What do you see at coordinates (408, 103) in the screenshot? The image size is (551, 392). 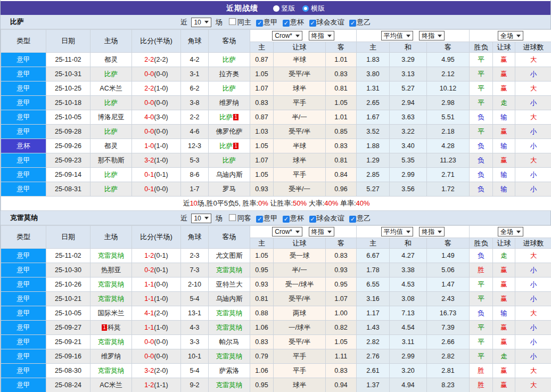 I see `avg-draw-odds-cell: 2.94` at bounding box center [408, 103].